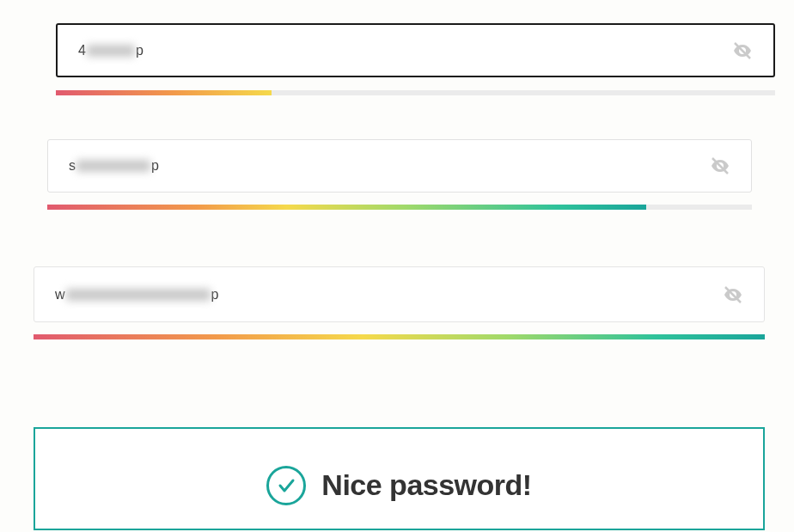  What do you see at coordinates (399, 294) in the screenshot?
I see `password-field-3: wp` at bounding box center [399, 294].